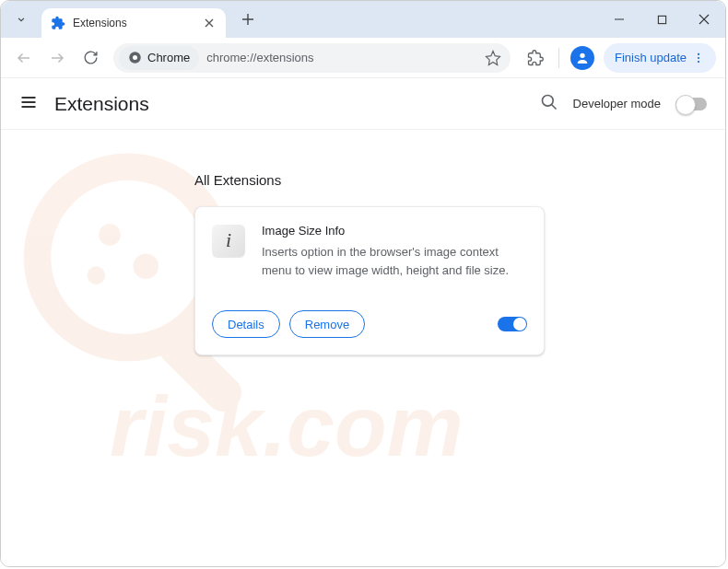 This screenshot has width=728, height=569. I want to click on address-bar: Chrome chrome://extensions, so click(311, 58).